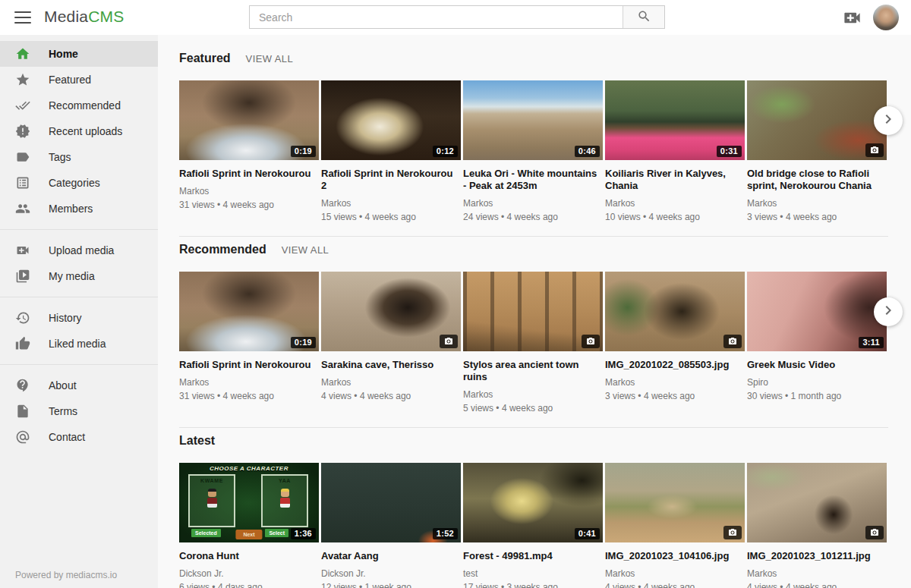 Image resolution: width=911 pixels, height=588 pixels. What do you see at coordinates (852, 18) in the screenshot?
I see `upload-media-icon` at bounding box center [852, 18].